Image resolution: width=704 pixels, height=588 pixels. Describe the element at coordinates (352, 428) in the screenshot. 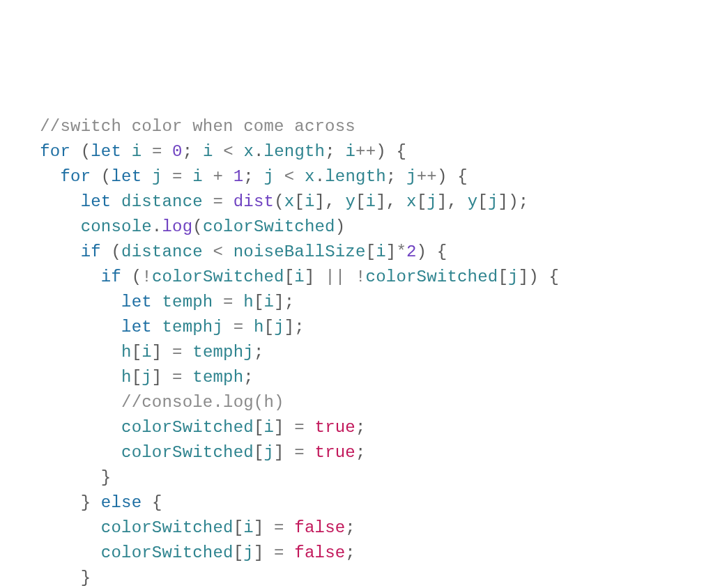

I see `code-line: colorSwitched[i] = true;` at that location.